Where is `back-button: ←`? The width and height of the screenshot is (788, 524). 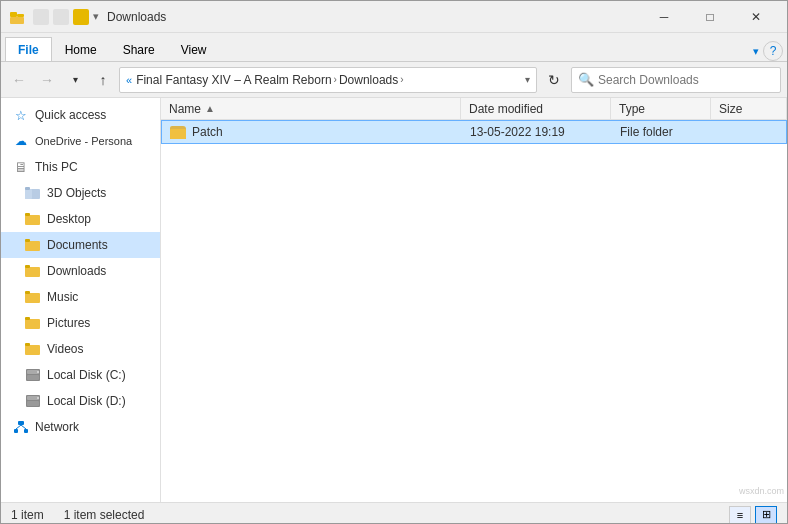 back-button: ← is located at coordinates (19, 80).